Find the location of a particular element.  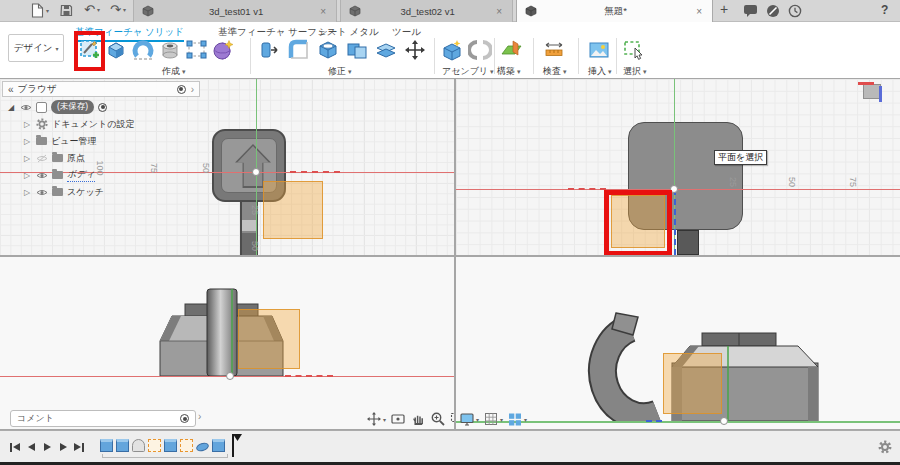

timeline-feature-fillet is located at coordinates (202, 447).